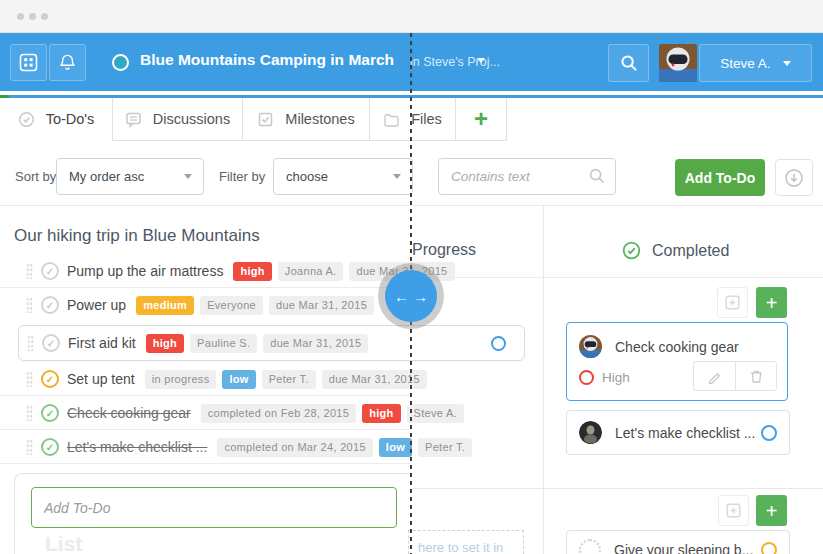 This screenshot has height=554, width=823. I want to click on dropzone-hint: here to set it in, so click(460, 547).